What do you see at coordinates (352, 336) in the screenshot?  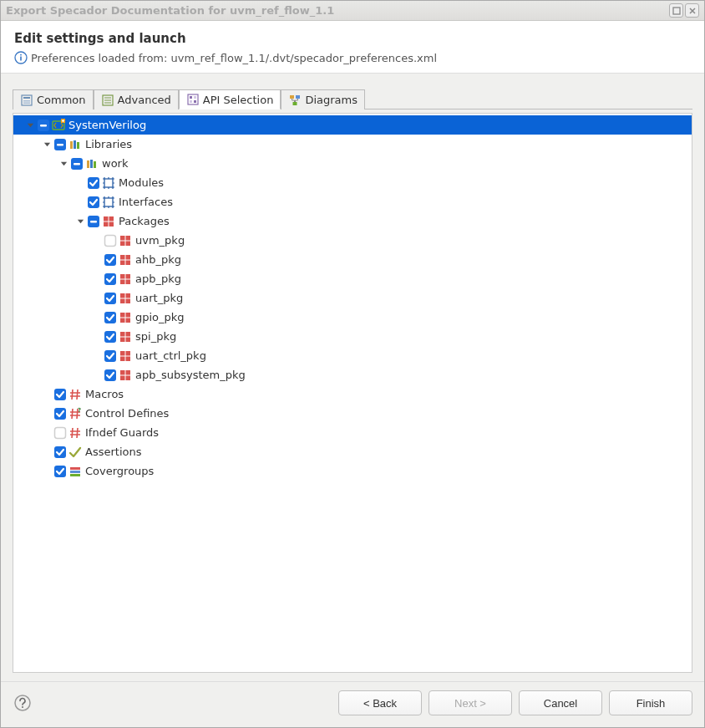 I see `tree-row: spi_pkg` at bounding box center [352, 336].